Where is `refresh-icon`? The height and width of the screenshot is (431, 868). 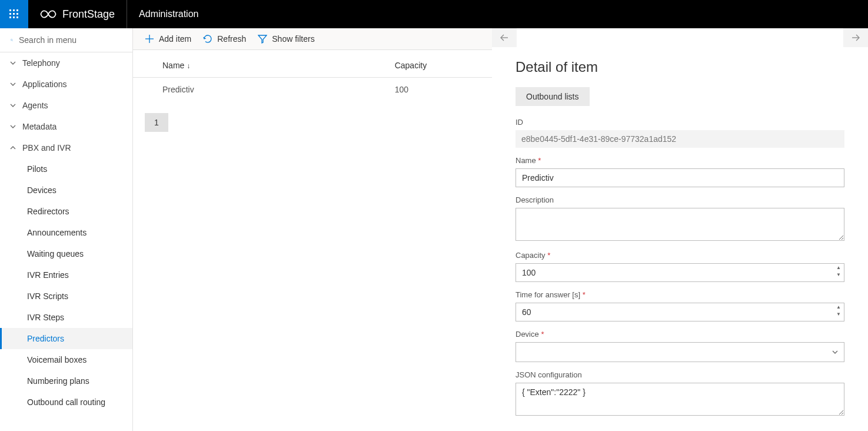
refresh-icon is located at coordinates (208, 39).